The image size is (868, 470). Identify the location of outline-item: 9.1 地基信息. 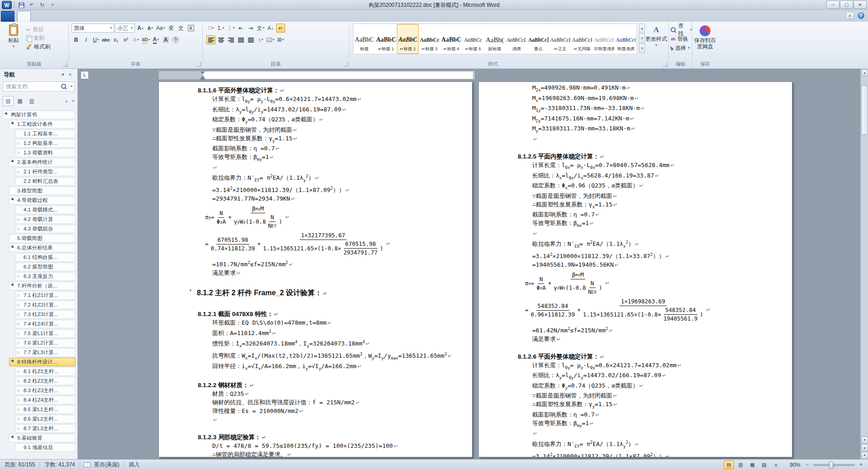
(45, 447).